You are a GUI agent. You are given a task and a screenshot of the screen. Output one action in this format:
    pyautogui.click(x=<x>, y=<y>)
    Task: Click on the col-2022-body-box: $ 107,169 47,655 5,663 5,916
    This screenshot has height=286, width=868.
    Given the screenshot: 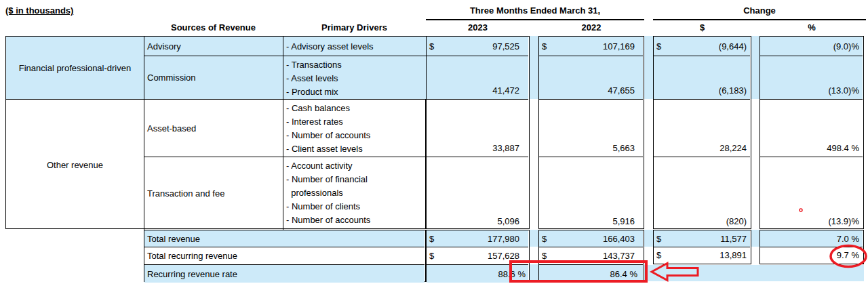 What is the action you would take?
    pyautogui.click(x=591, y=133)
    